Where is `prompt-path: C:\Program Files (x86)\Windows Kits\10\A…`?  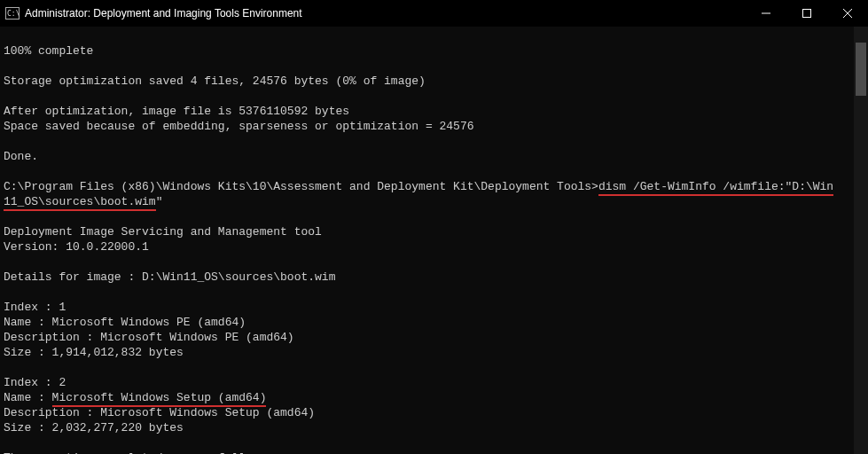 prompt-path: C:\Program Files (x86)\Windows Kits\10\A… is located at coordinates (301, 186).